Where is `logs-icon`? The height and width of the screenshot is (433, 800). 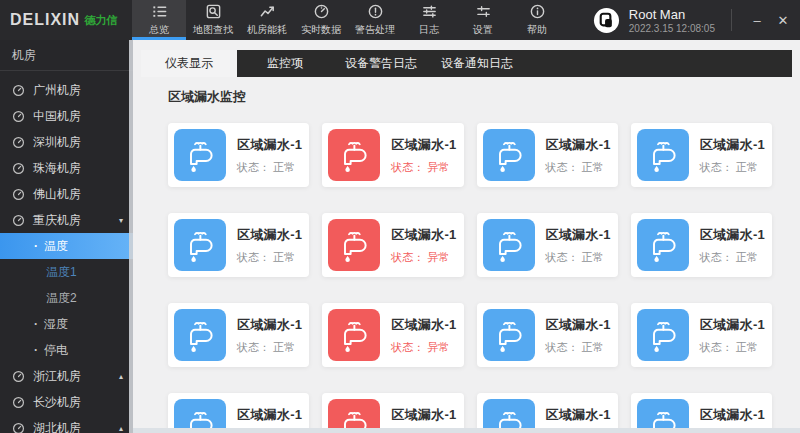
logs-icon is located at coordinates (430, 12).